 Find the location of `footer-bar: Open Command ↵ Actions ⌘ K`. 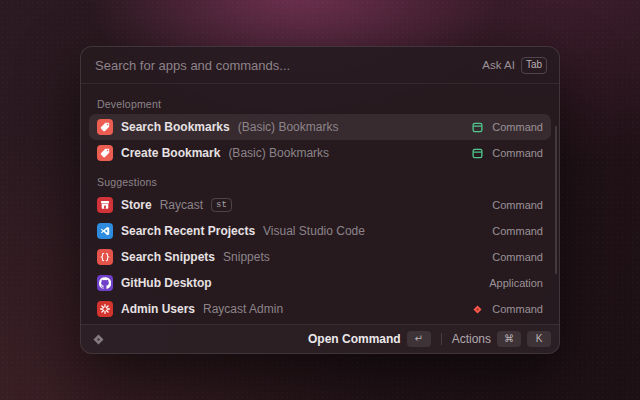

footer-bar: Open Command ↵ Actions ⌘ K is located at coordinates (320, 338).